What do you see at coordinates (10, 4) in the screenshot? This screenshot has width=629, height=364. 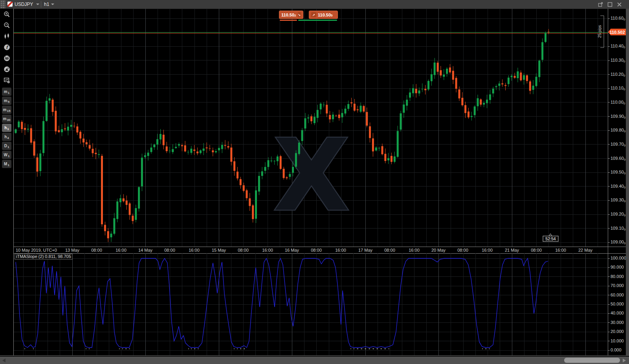 I see `instrument-icon` at bounding box center [10, 4].